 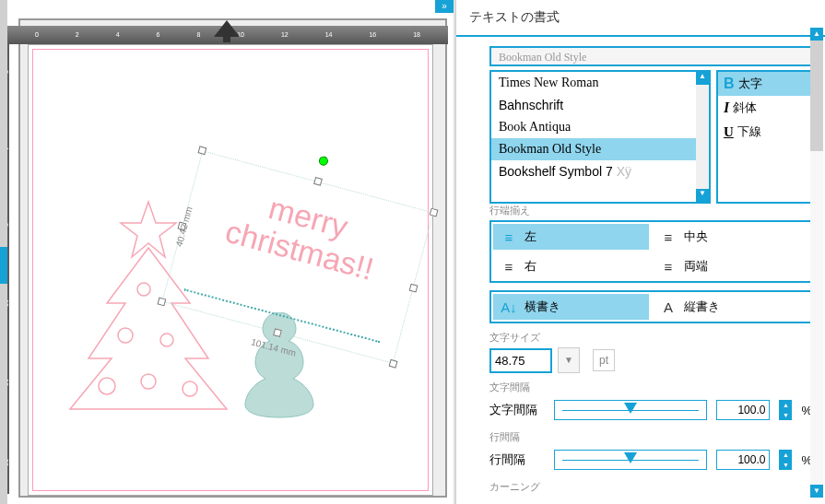 I want to click on line-spacing-slider, so click(x=631, y=460).